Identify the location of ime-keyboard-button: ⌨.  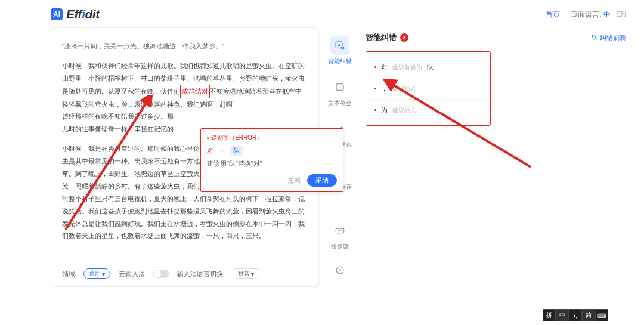
(602, 315).